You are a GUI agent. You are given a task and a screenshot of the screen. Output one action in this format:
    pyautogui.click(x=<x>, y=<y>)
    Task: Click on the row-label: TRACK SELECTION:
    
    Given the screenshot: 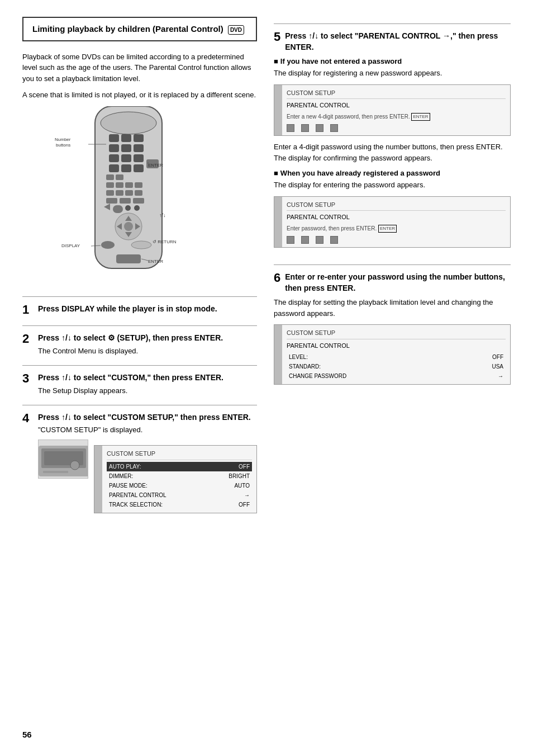 What is the action you would take?
    pyautogui.click(x=158, y=504)
    